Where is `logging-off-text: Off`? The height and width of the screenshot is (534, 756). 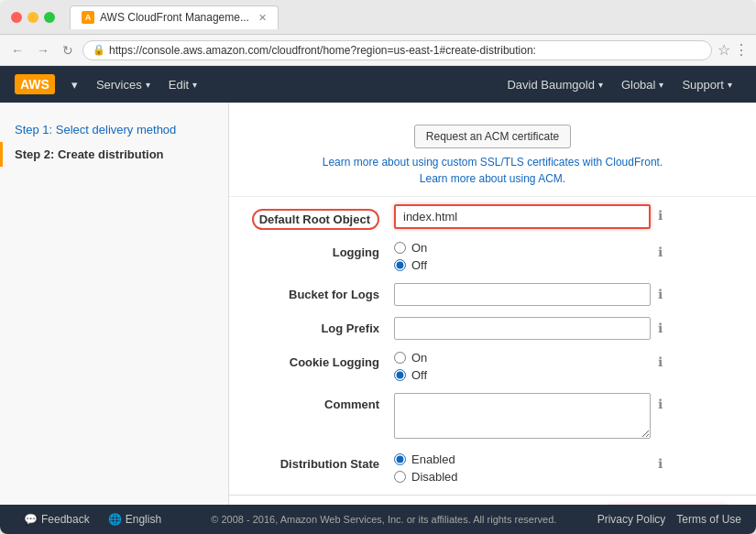
logging-off-text: Off is located at coordinates (420, 266).